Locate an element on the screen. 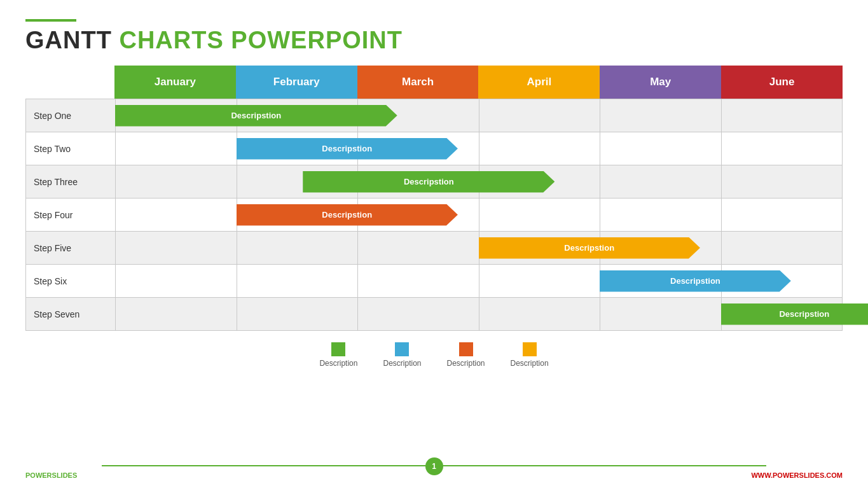 Image resolution: width=868 pixels, height=488 pixels. month-cell-april: April is located at coordinates (539, 82).